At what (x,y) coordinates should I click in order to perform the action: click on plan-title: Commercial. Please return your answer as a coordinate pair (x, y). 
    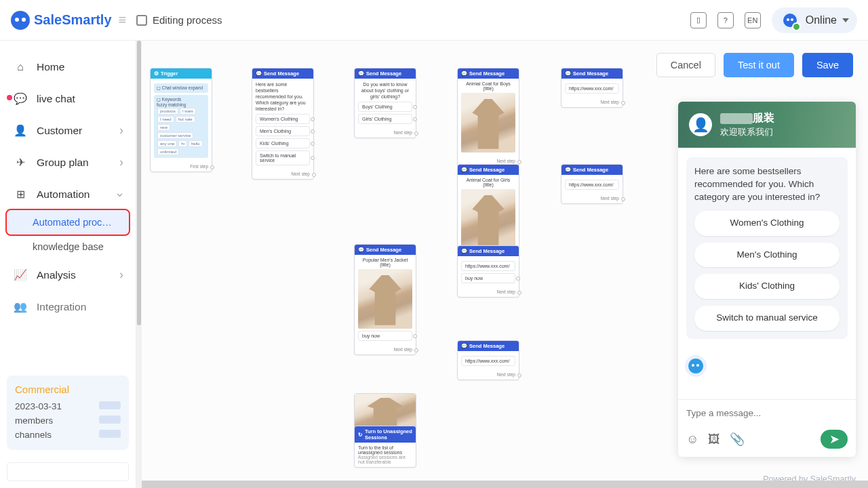
    Looking at the image, I should click on (68, 389).